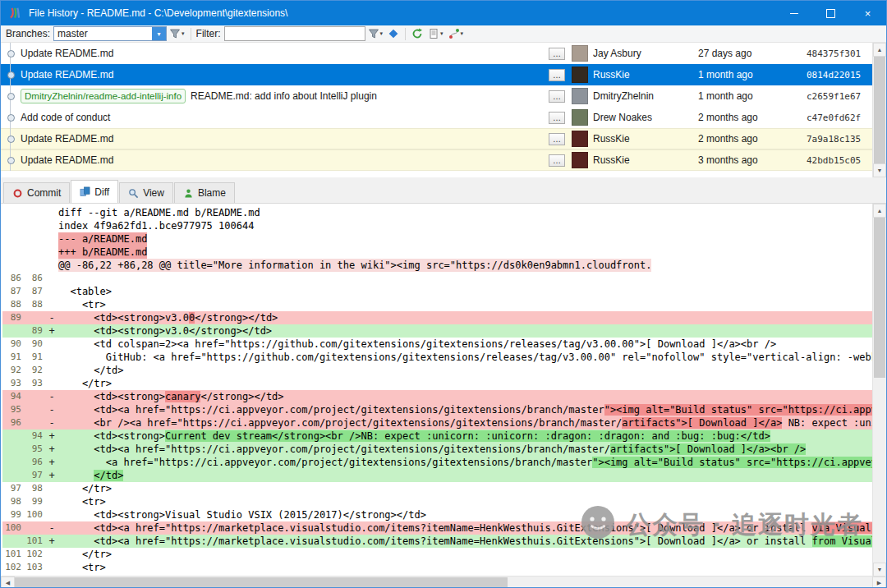 Image resolution: width=887 pixels, height=588 pixels. Describe the element at coordinates (67, 139) in the screenshot. I see `commit-message-text: Update README.md` at that location.